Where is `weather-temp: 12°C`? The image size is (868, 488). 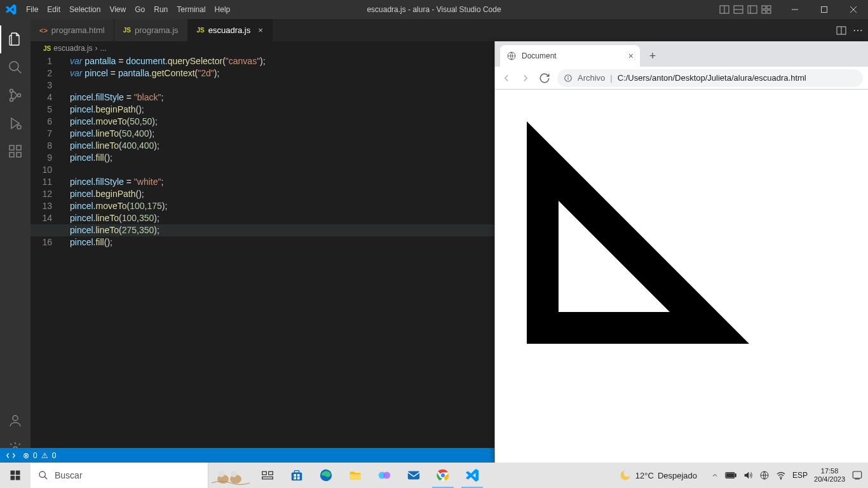 weather-temp: 12°C is located at coordinates (644, 475).